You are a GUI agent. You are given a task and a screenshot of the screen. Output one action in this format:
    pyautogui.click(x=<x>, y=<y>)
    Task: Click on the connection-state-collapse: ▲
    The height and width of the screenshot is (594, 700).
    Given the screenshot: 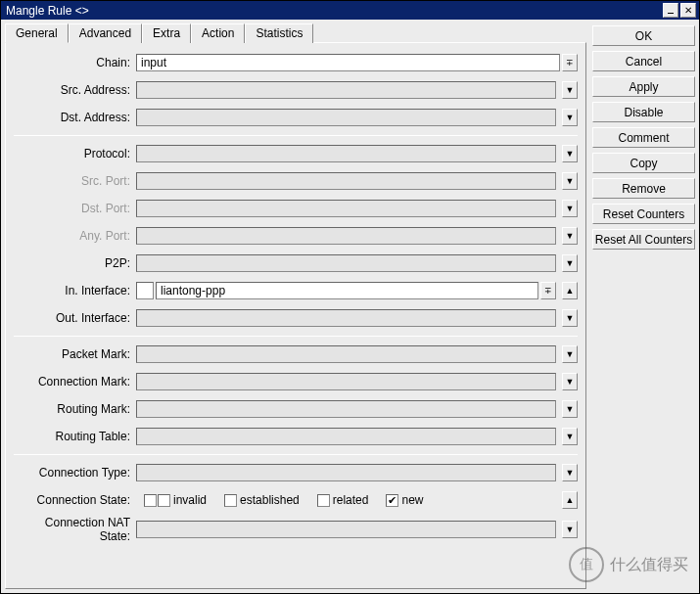 What is the action you would take?
    pyautogui.click(x=570, y=500)
    